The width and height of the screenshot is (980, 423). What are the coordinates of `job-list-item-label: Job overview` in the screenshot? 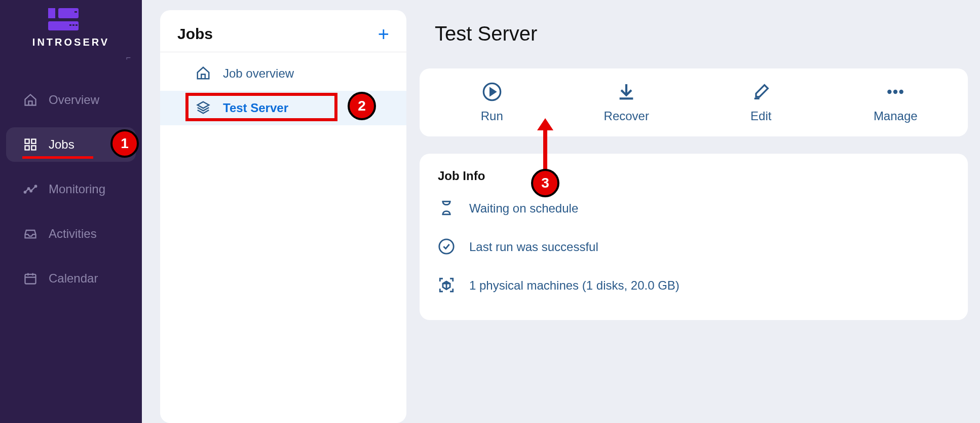 It's located at (258, 74).